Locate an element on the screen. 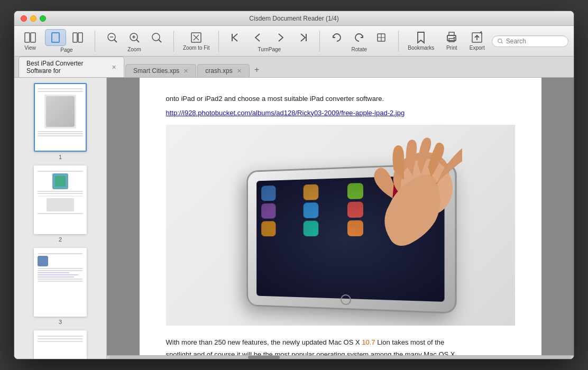 The height and width of the screenshot is (370, 588). rotate-ccw-icon is located at coordinates (337, 38).